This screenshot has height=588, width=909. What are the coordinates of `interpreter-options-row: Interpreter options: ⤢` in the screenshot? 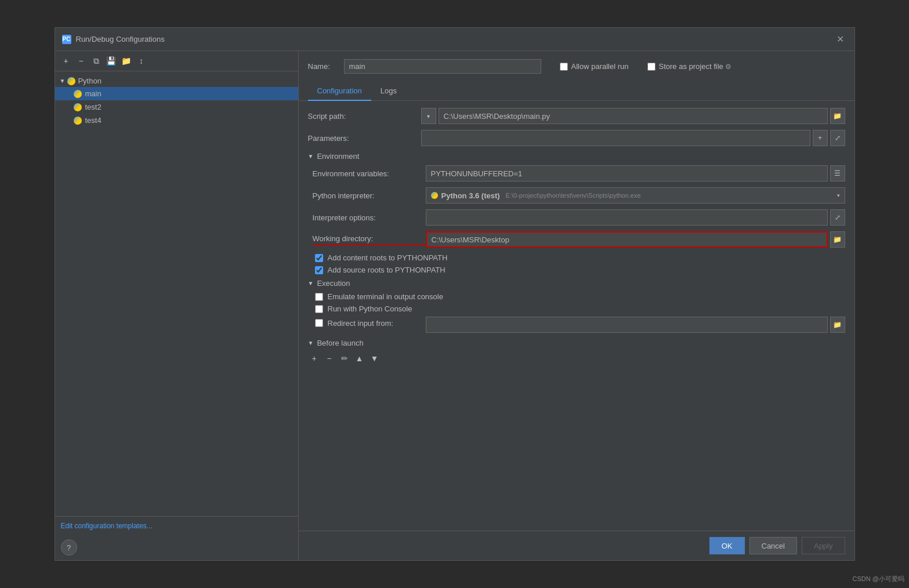 It's located at (579, 217).